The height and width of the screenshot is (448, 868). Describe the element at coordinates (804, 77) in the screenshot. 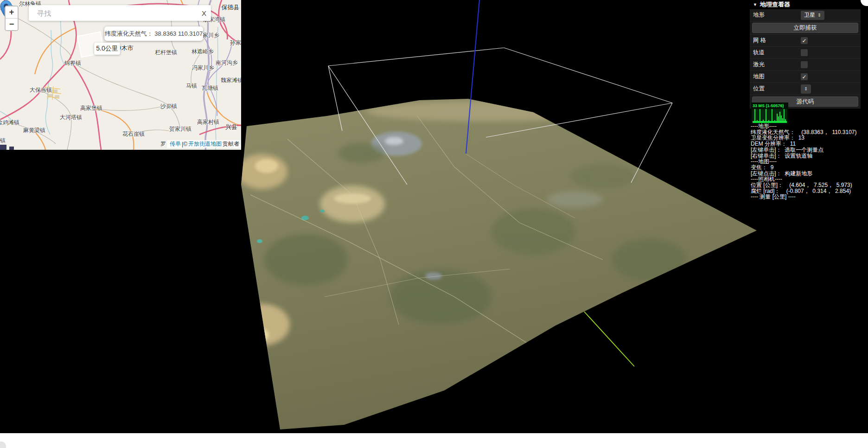

I see `map-checkbox: ✓` at that location.